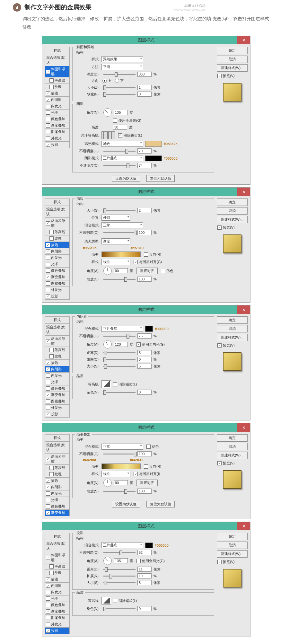 This screenshot has height=644, width=289. Describe the element at coordinates (232, 446) in the screenshot. I see `cancel-button: 取消` at that location.